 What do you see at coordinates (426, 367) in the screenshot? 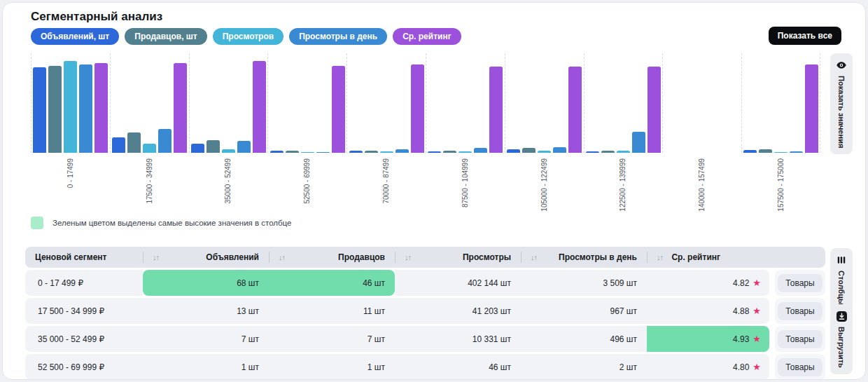
I see `table-row: 52 500 - 69 999 ₽1 шт1 шт46 шт2 шт4.80★Т…` at bounding box center [426, 367].